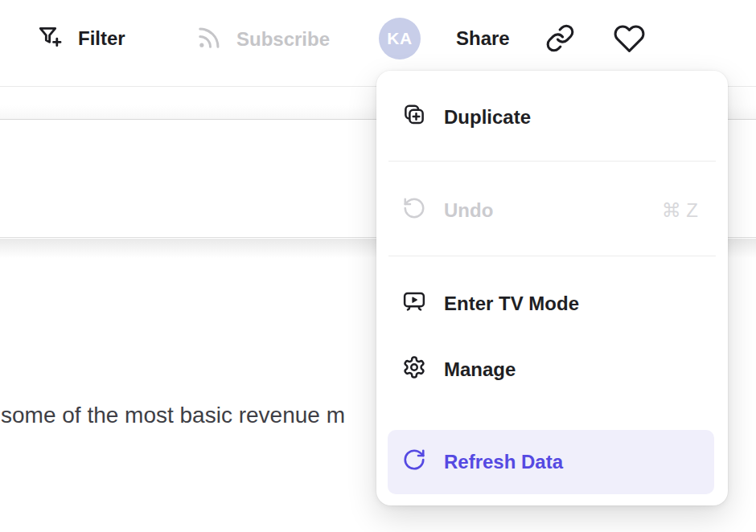 The width and height of the screenshot is (756, 532). Describe the element at coordinates (414, 117) in the screenshot. I see `copy-plus-icon` at that location.